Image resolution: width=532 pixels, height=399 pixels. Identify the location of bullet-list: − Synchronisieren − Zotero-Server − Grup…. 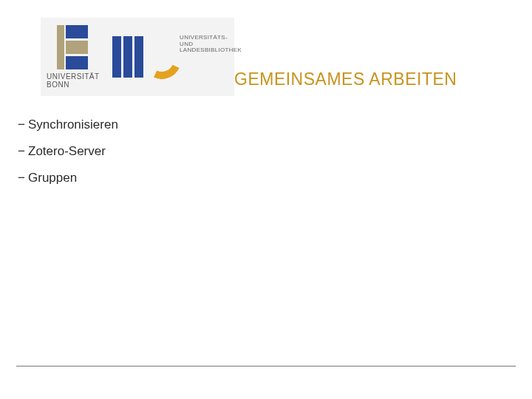
(68, 157).